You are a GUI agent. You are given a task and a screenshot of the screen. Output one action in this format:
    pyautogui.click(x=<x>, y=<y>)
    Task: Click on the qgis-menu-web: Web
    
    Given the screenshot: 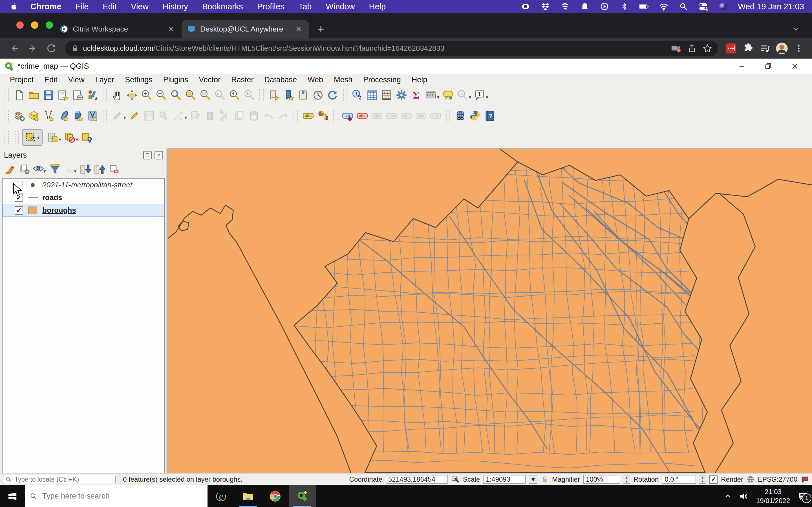 What is the action you would take?
    pyautogui.click(x=315, y=80)
    